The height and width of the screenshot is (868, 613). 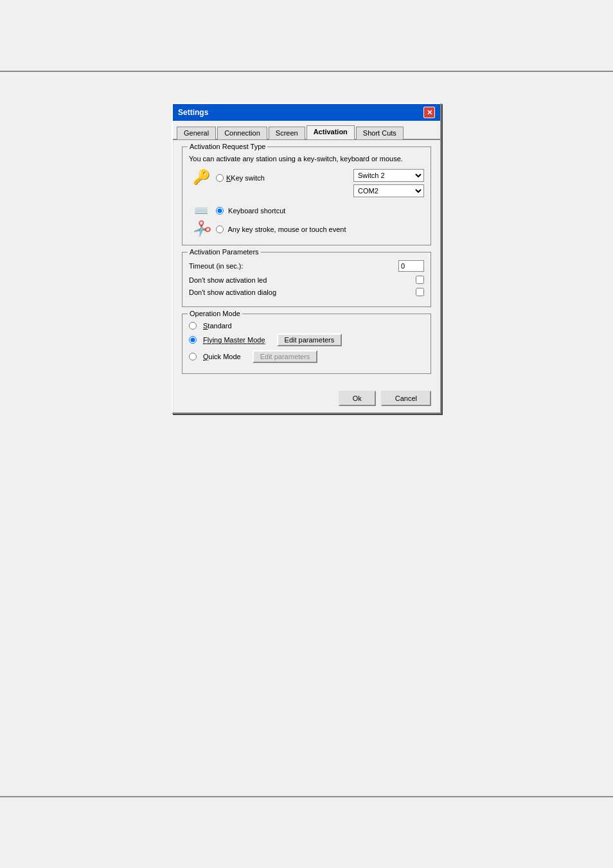 What do you see at coordinates (306, 196) in the screenshot?
I see `activation-request-type-group: Activation Request Type You can activate…` at bounding box center [306, 196].